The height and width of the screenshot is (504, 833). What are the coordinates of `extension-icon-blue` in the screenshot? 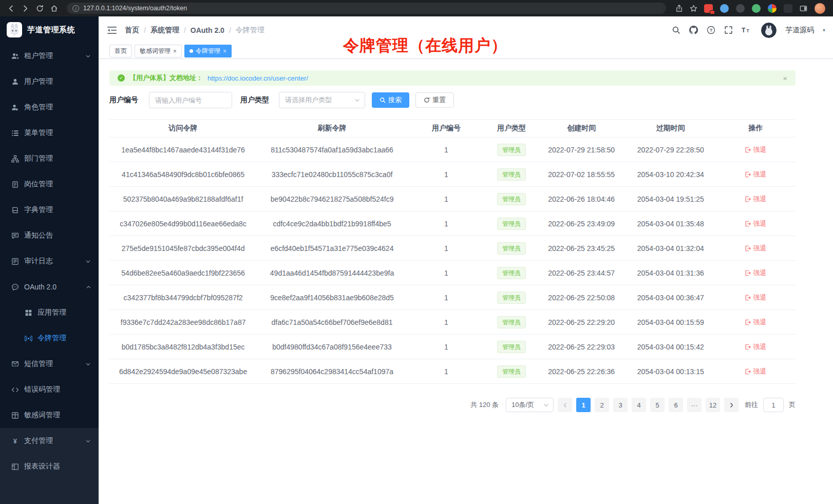 It's located at (724, 8).